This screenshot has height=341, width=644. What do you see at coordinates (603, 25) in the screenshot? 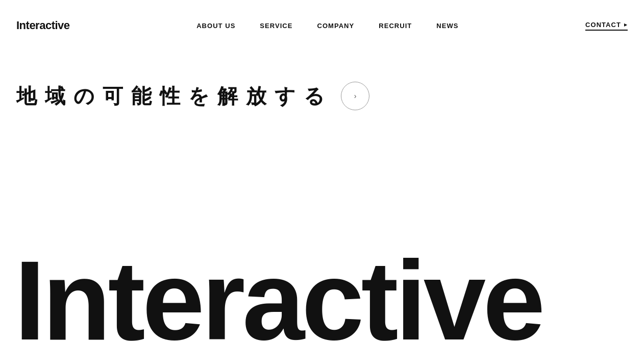
I see `contact-label: CONTACT` at bounding box center [603, 25].